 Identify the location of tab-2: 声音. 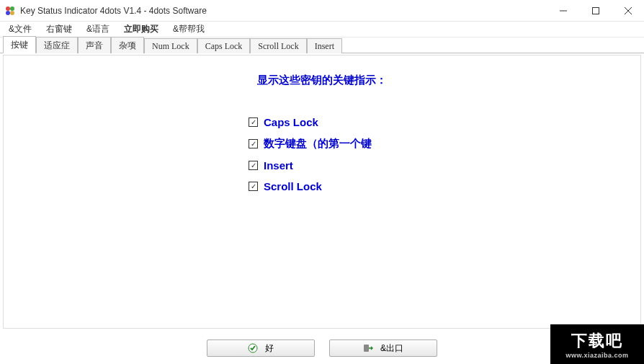
(94, 45).